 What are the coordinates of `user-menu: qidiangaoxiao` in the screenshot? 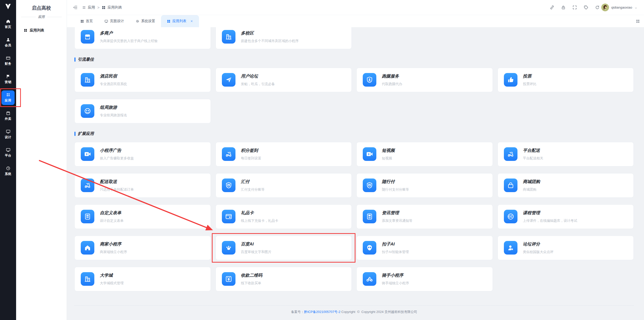 It's located at (619, 8).